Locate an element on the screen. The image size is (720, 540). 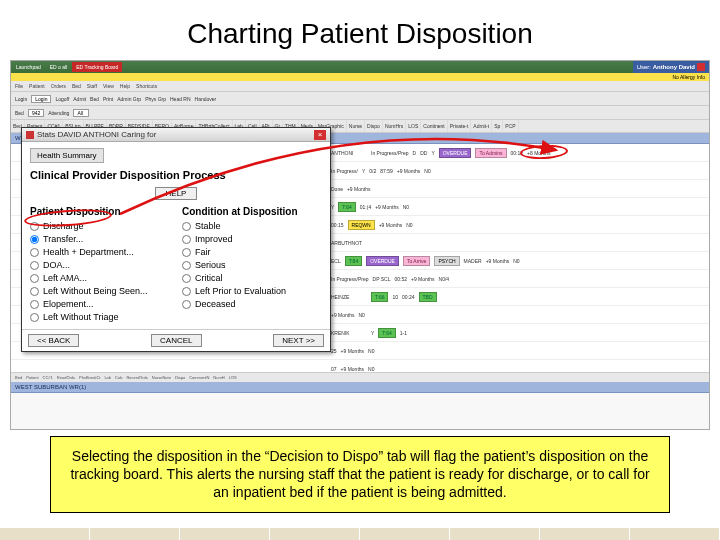
menu-staff: Staff is located at coordinates (92, 86).